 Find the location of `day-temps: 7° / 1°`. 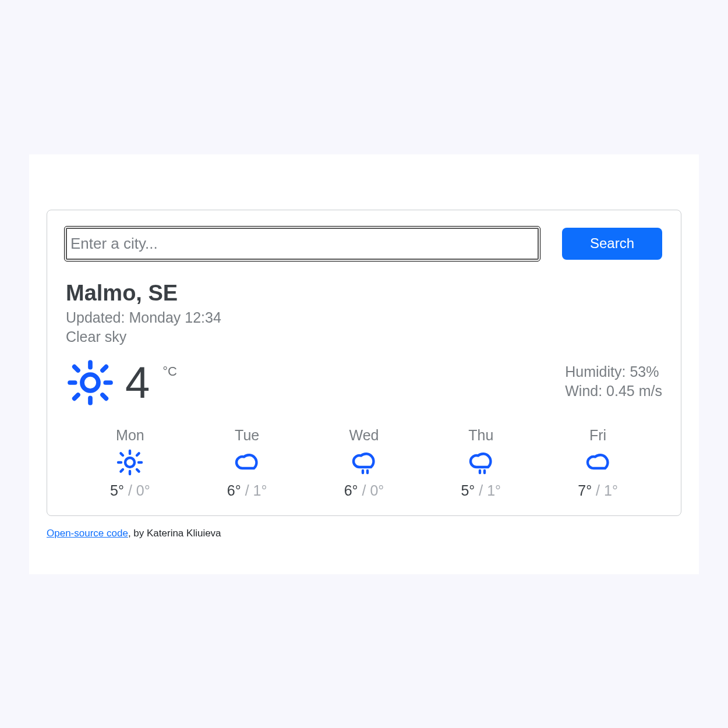

day-temps: 7° / 1° is located at coordinates (598, 490).